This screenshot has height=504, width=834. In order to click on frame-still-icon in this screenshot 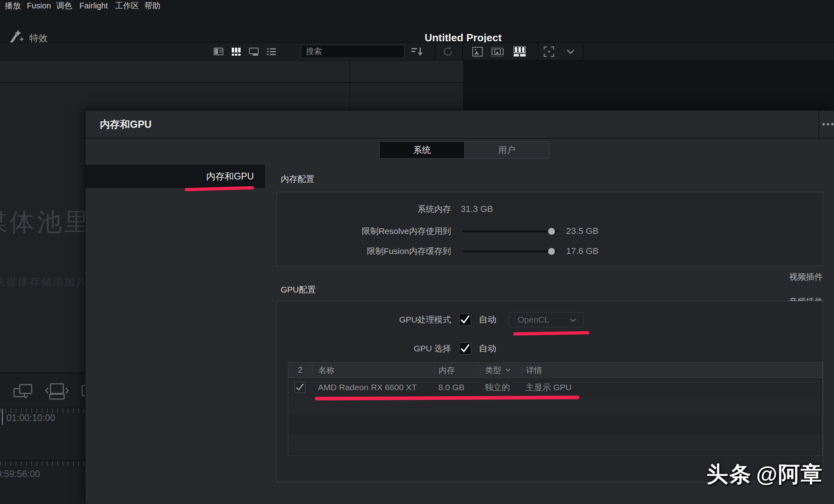, I will do `click(498, 51)`.